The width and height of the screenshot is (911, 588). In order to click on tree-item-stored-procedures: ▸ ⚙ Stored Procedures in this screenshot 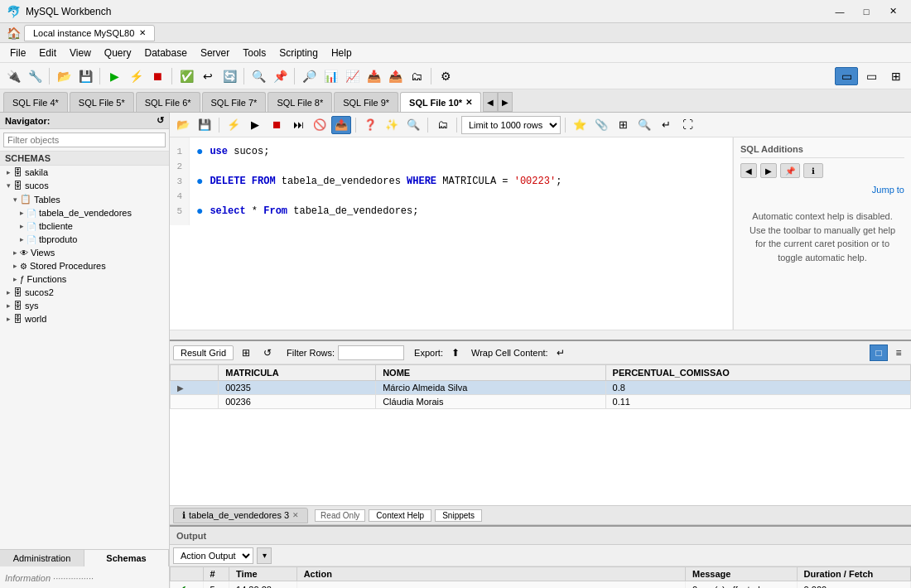, I will do `click(84, 266)`.